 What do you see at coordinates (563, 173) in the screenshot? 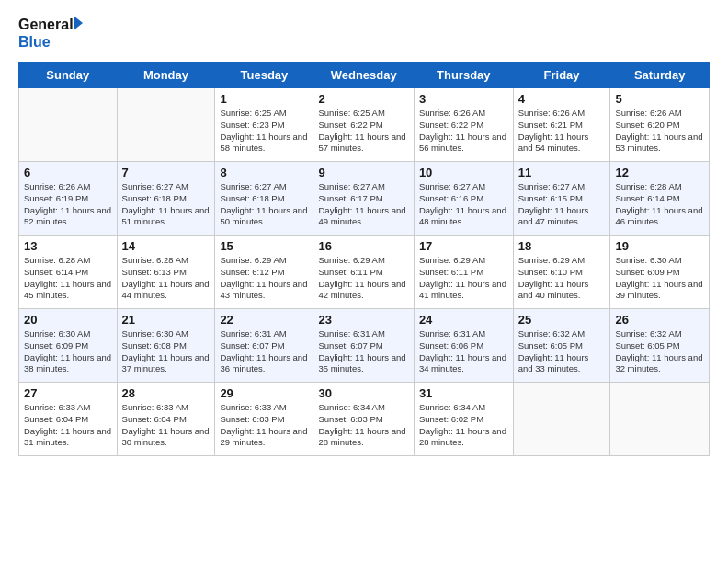
I see `day-number: 11` at bounding box center [563, 173].